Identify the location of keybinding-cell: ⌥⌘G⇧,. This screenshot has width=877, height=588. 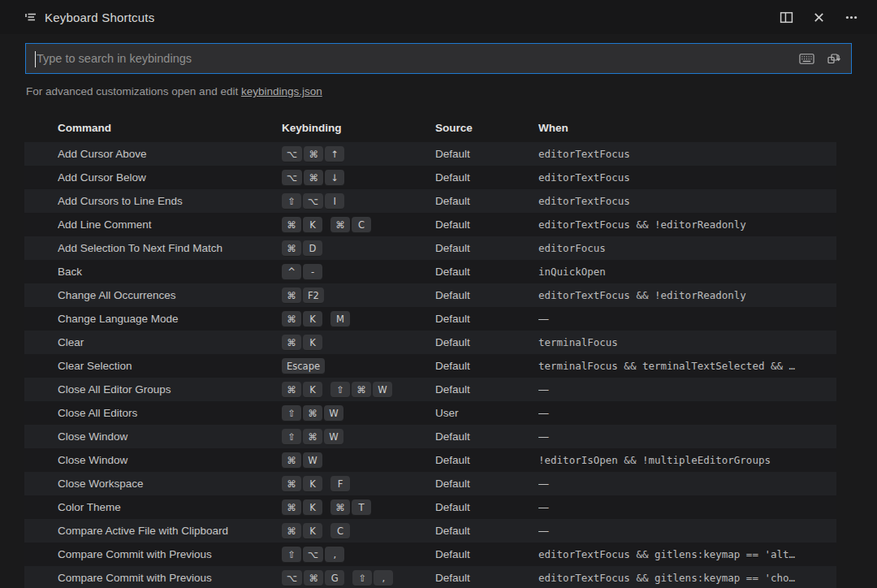
(359, 578).